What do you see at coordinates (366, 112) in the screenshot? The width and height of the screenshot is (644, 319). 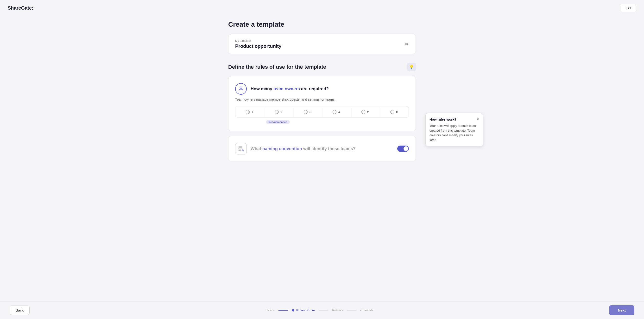 I see `option-5: 5` at bounding box center [366, 112].